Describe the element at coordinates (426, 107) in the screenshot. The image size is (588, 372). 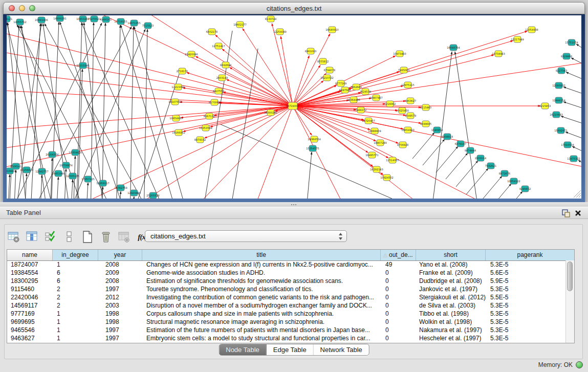
I see `graph-node: 9115460` at that location.